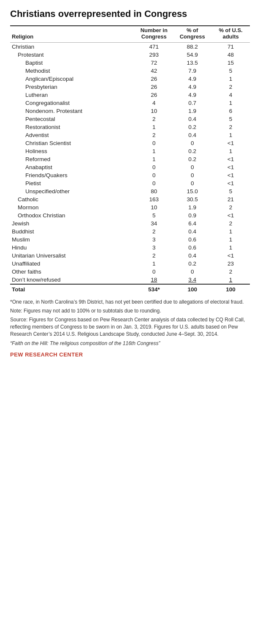 This screenshot has width=260, height=644. Describe the element at coordinates (73, 151) in the screenshot. I see `row-label: Holiness` at that location.